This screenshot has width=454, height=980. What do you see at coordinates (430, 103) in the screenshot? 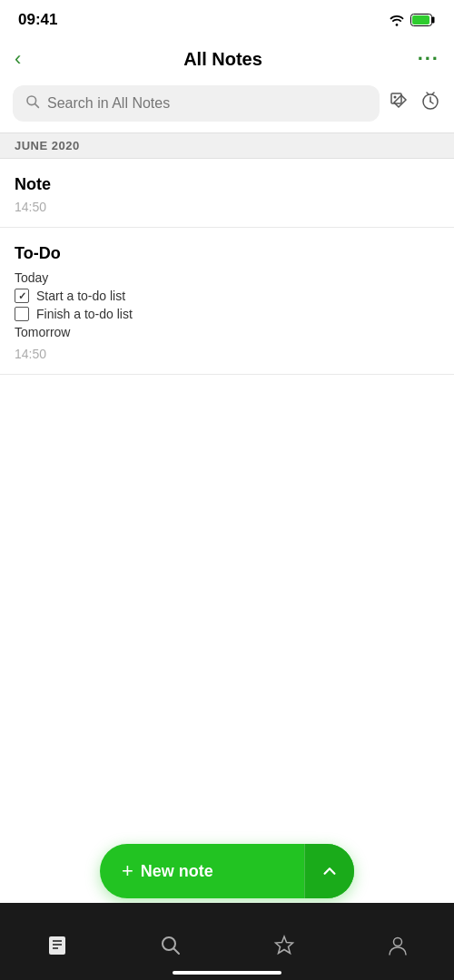
I see `reminder-icon` at bounding box center [430, 103].